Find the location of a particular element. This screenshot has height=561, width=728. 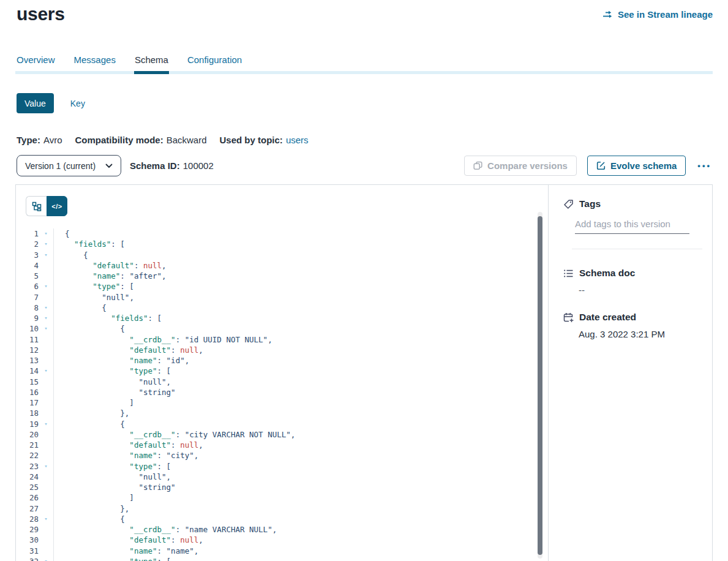

version-select: Version 1 (current) is located at coordinates (69, 165).